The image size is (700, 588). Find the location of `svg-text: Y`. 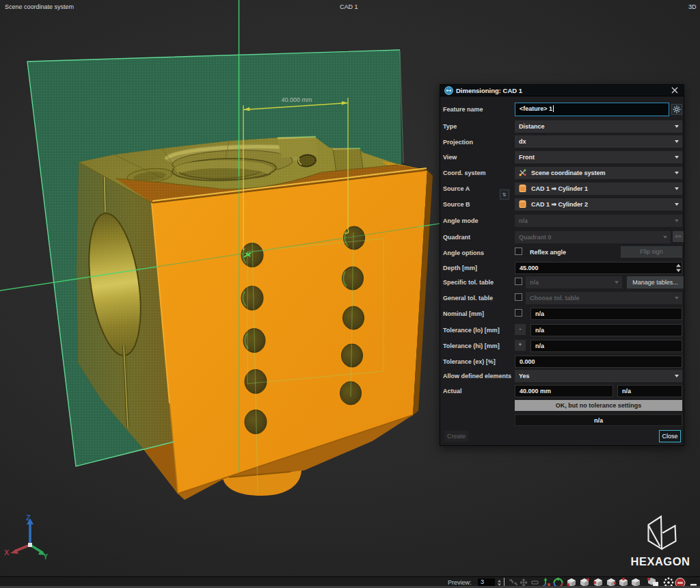

svg-text: Y is located at coordinates (46, 557).